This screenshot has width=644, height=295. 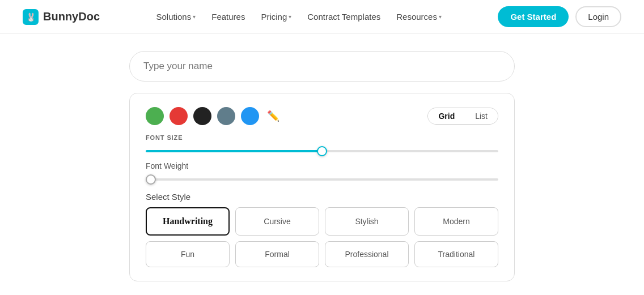 I want to click on font-weight-label: Font Weight, so click(x=322, y=166).